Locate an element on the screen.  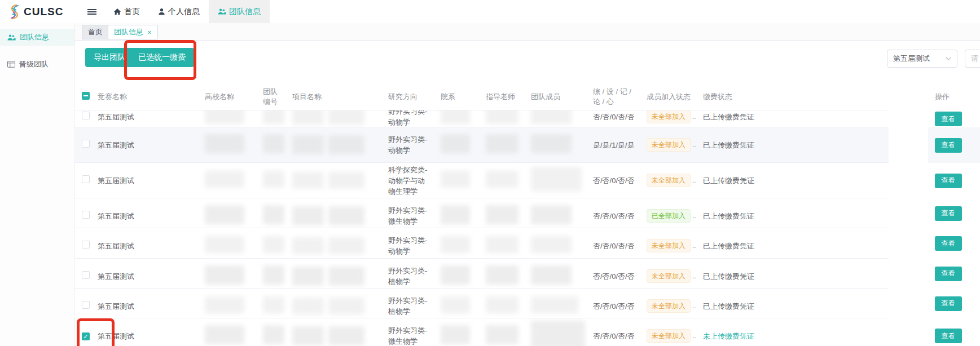
nav-item-team-info: 团队信息 is located at coordinates (239, 11).